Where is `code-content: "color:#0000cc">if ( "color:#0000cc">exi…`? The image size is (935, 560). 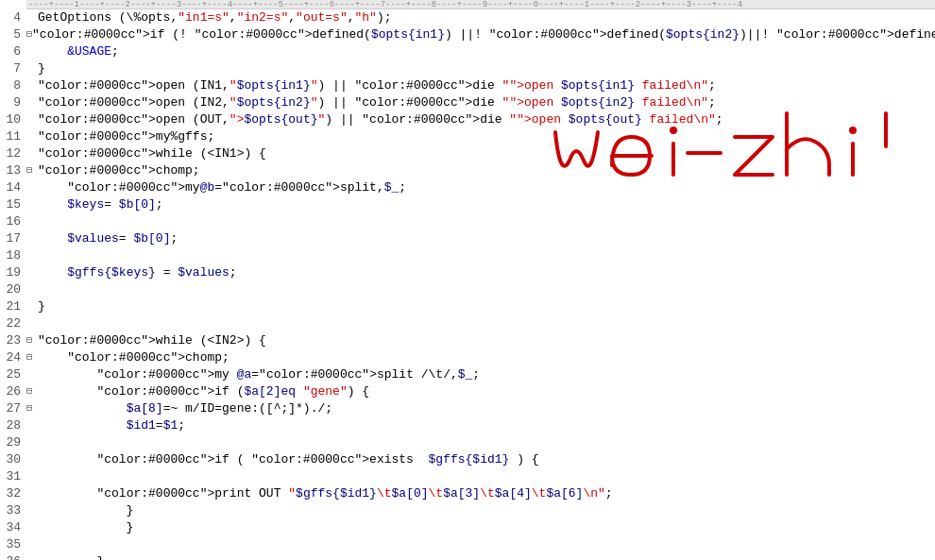 code-content: "color:#0000cc">if ( "color:#0000cc">exi… is located at coordinates (289, 460).